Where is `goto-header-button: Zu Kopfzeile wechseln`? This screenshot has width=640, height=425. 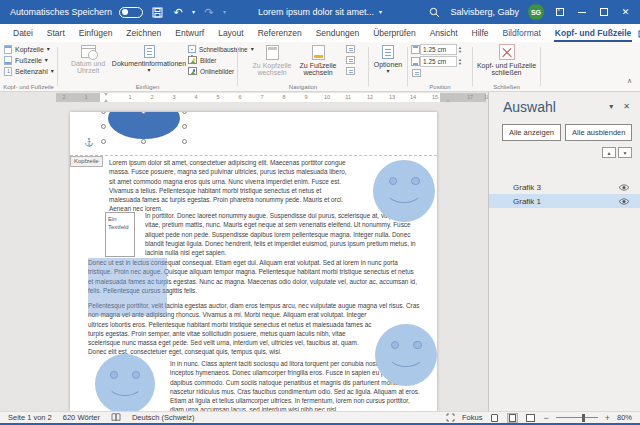
goto-header-button: Zu Kopfzeile wechseln is located at coordinates (272, 60).